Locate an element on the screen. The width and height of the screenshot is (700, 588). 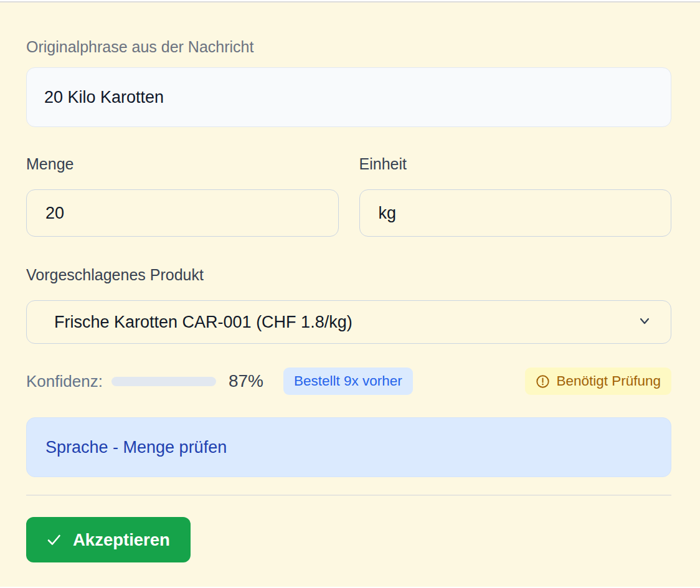
quantity-input is located at coordinates (182, 213).